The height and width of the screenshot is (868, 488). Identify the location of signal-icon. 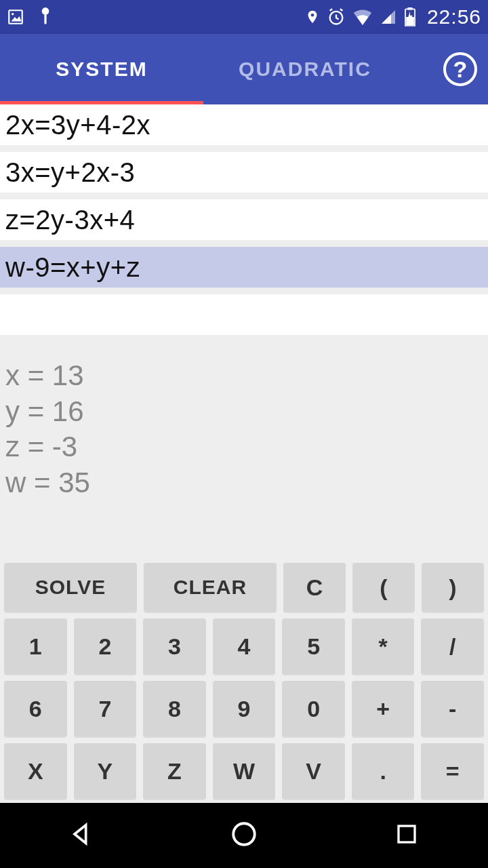
(388, 17).